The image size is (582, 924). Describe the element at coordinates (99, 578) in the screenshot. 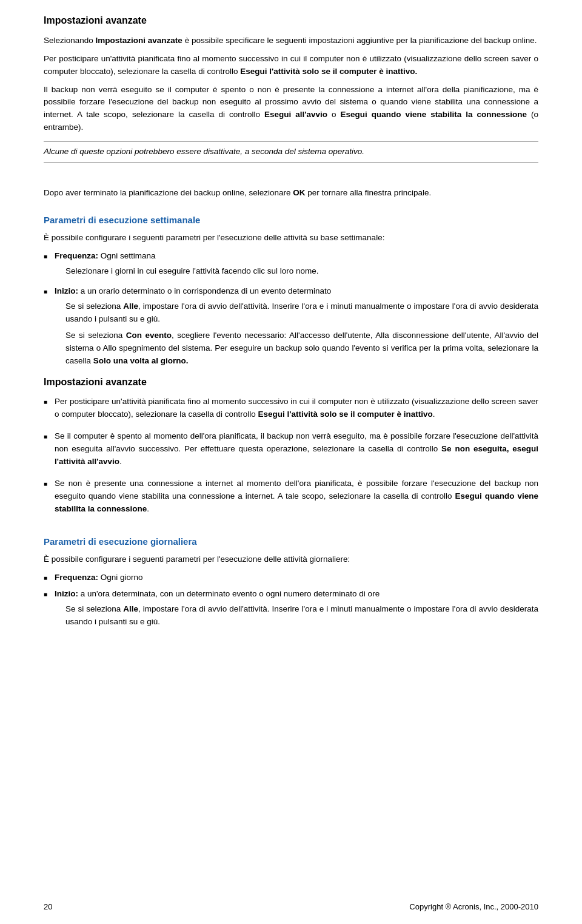

I see `bullet-label-frequenza-giornaliera: Frequenza: Ogni giorno` at that location.